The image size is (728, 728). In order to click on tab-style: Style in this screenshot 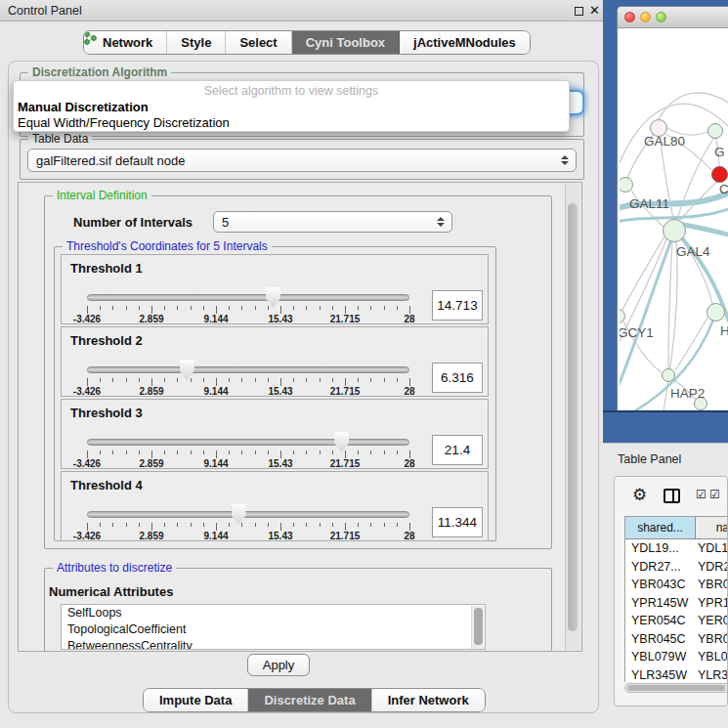, I will do `click(196, 43)`.